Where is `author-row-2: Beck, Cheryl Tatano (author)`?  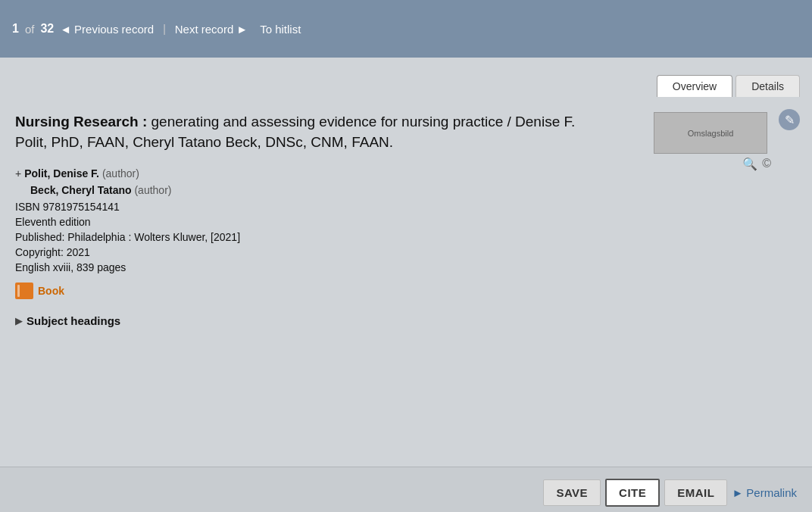
author-row-2: Beck, Cheryl Tatano (author) is located at coordinates (414, 190).